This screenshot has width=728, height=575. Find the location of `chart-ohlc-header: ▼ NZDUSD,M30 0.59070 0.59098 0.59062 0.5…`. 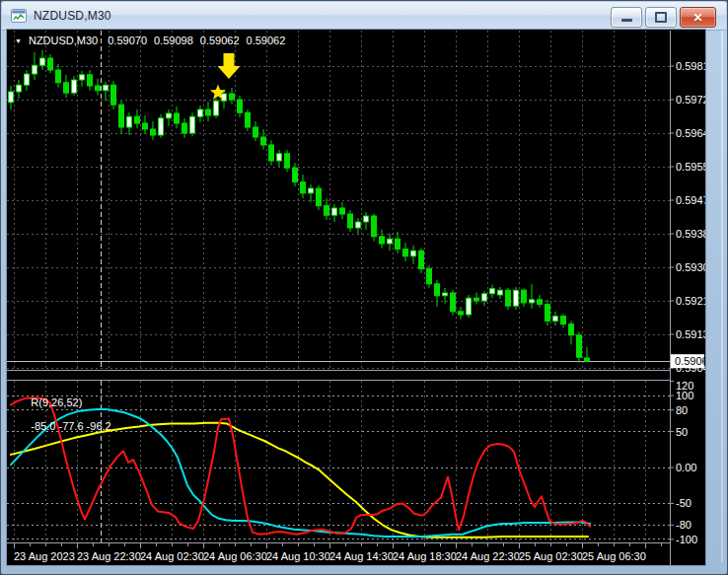

chart-ohlc-header: ▼ NZDUSD,M30 0.59070 0.59098 0.59062 0.5… is located at coordinates (154, 40).